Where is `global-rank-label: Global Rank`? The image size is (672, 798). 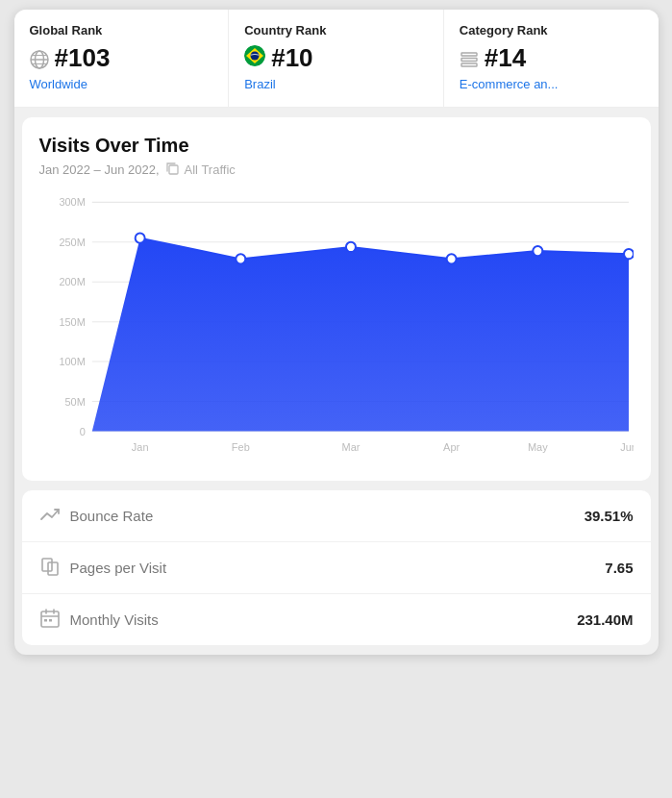 global-rank-label: Global Rank is located at coordinates (121, 31).